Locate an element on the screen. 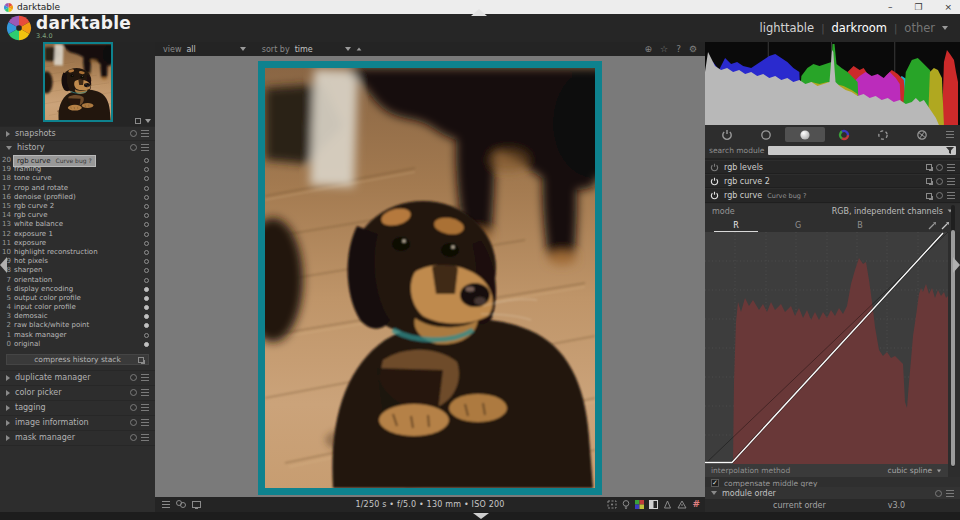 This screenshot has height=520, width=960. checkbox-icon: ✓ is located at coordinates (715, 483).